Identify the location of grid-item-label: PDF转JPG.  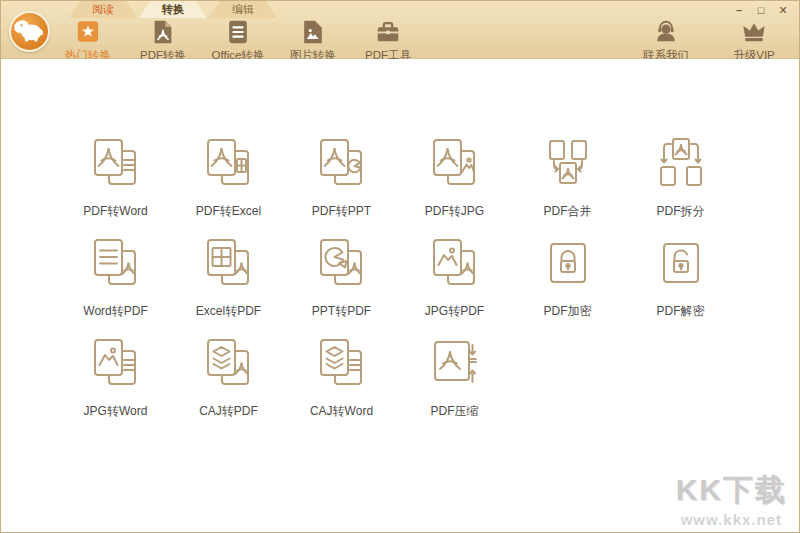
(454, 212).